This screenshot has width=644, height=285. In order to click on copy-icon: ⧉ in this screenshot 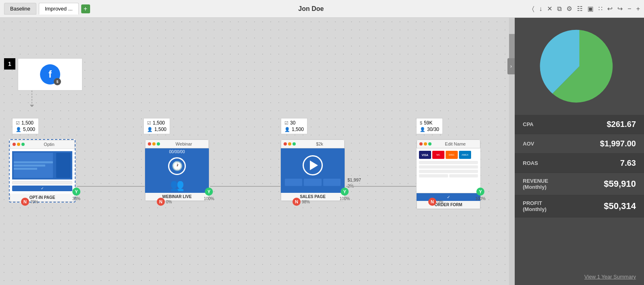, I will do `click(559, 9)`.